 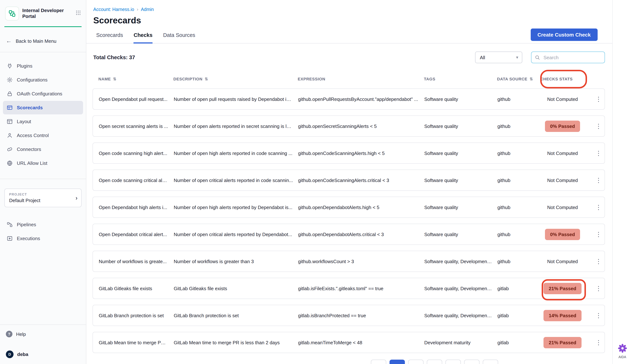 I want to click on check-name: Open code scanning high alert..., so click(x=136, y=153).